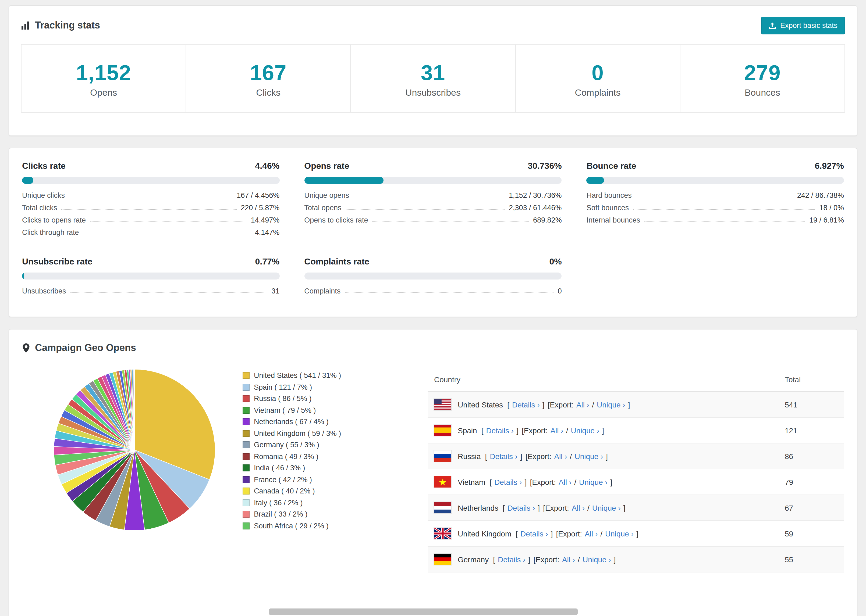  I want to click on rate-stat-row: Complaints 0, so click(433, 291).